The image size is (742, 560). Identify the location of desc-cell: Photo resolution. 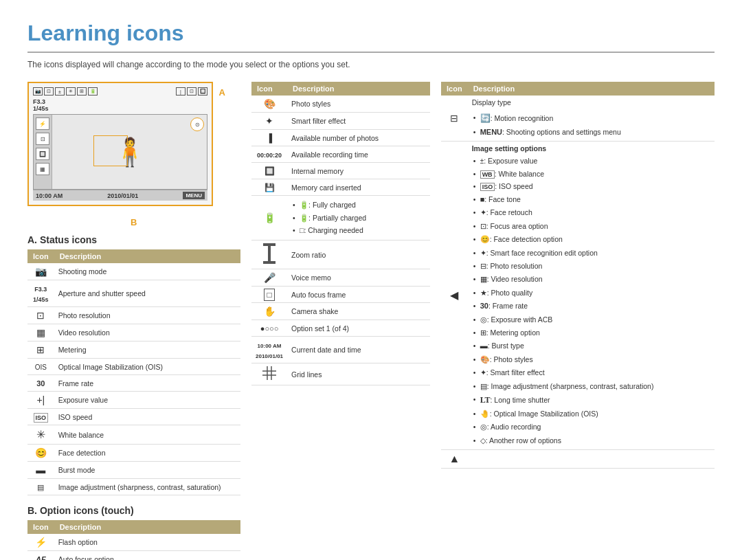
(147, 316).